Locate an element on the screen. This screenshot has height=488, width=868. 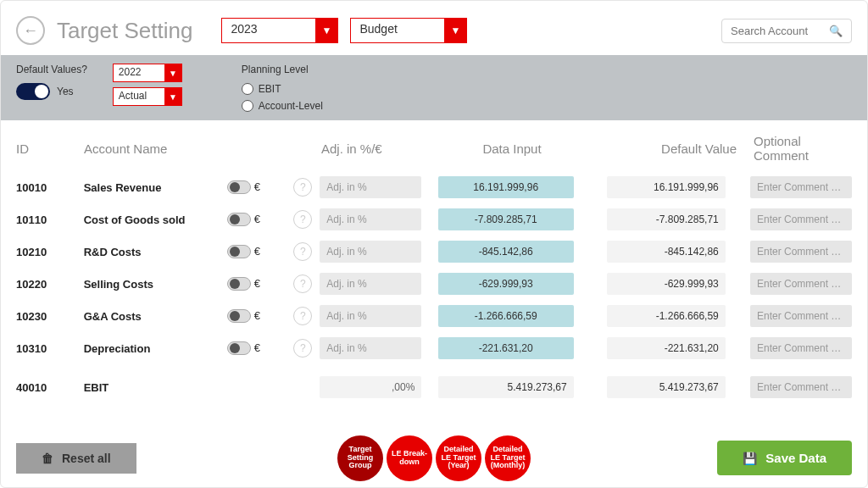
row-name: R&D Costs is located at coordinates (156, 252).